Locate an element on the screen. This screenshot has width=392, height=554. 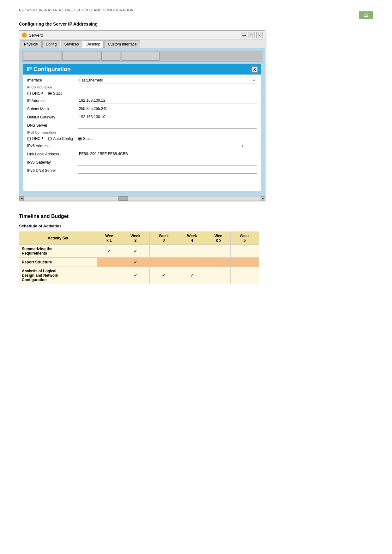
tab-services: Services is located at coordinates (71, 44).